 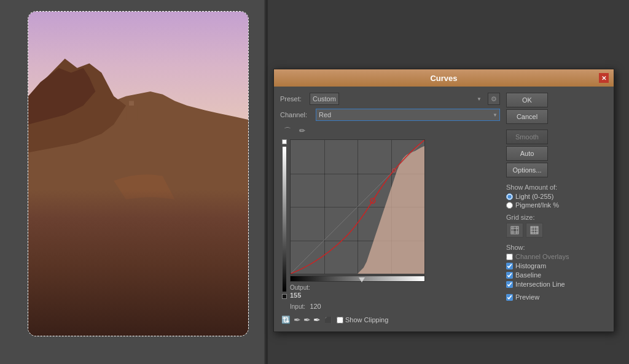 What do you see at coordinates (408, 115) in the screenshot?
I see `channel-select-wrapper: Red Green Blue RGB` at bounding box center [408, 115].